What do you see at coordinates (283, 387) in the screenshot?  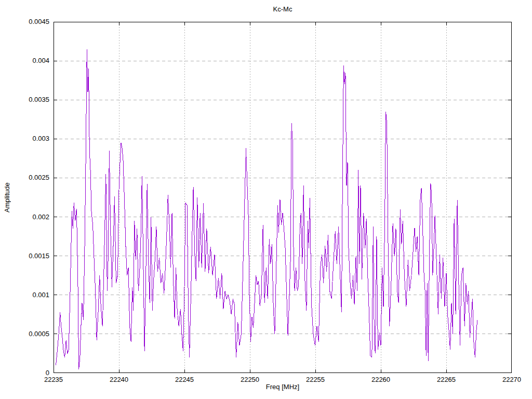 I see `x-axis-label: Freq [MHz]` at bounding box center [283, 387].